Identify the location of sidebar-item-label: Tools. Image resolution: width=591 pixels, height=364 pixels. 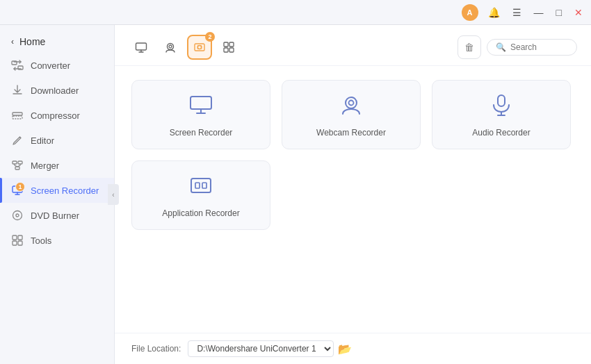
(41, 240).